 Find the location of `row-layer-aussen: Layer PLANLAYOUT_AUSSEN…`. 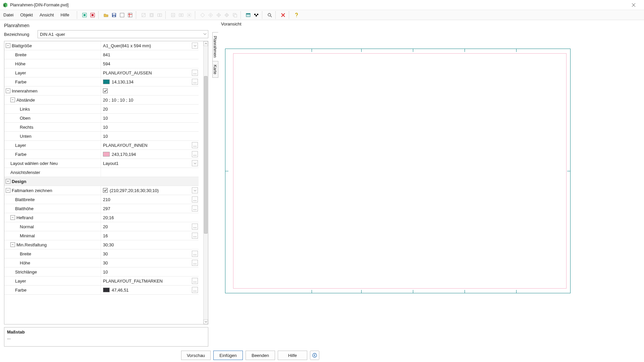

row-layer-aussen: Layer PLANLAYOUT_AUSSEN… is located at coordinates (101, 73).